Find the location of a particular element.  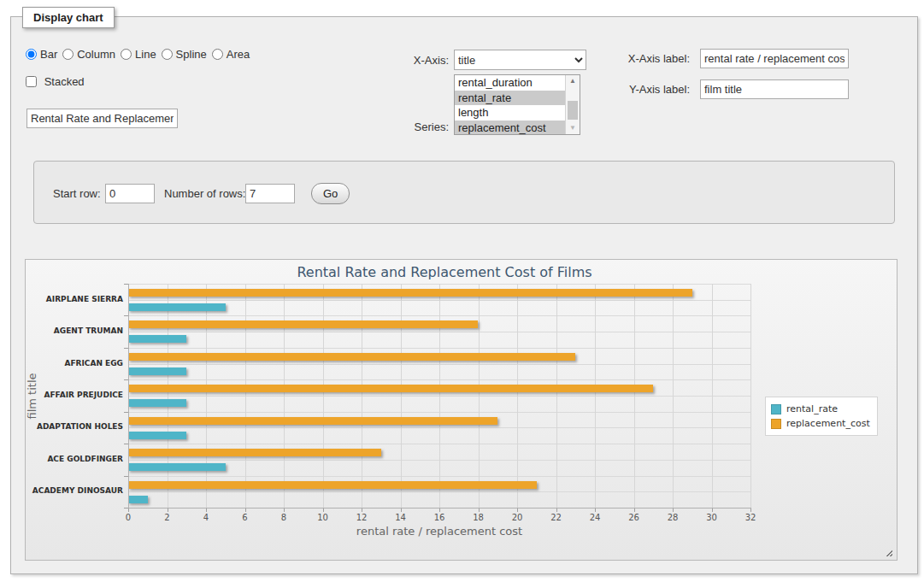

scrollbar-thumb is located at coordinates (573, 110).